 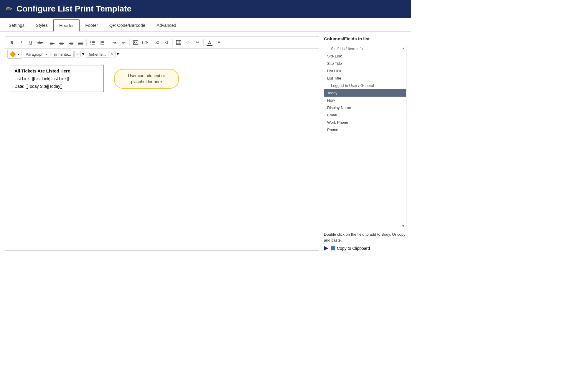 What do you see at coordinates (57, 86) in the screenshot?
I see `content-line3: Date: [[Today Site||Today]]` at bounding box center [57, 86].